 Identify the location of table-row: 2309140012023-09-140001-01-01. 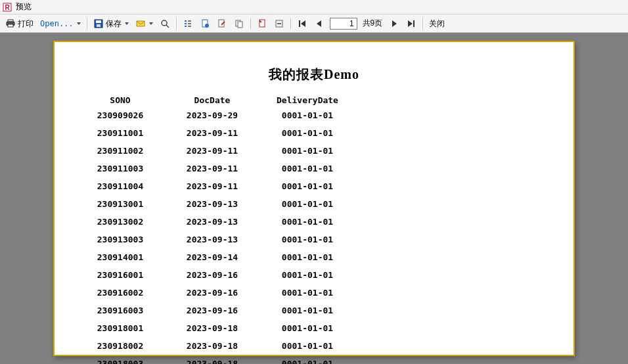
(314, 258).